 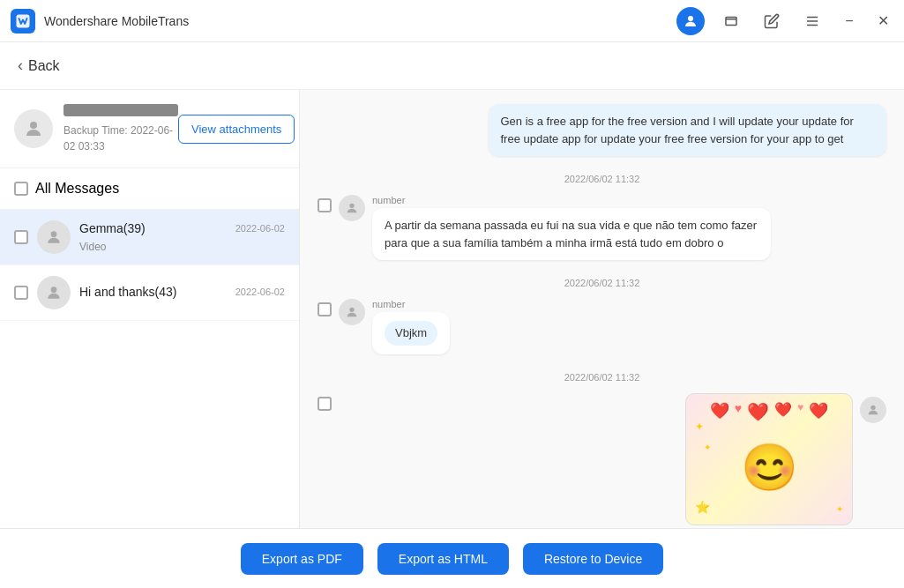 What do you see at coordinates (612, 459) in the screenshot?
I see `image-content-wrapper: ❤️ ♥ ❤️ ❤️ ♥ ❤️ 😊` at bounding box center [612, 459].